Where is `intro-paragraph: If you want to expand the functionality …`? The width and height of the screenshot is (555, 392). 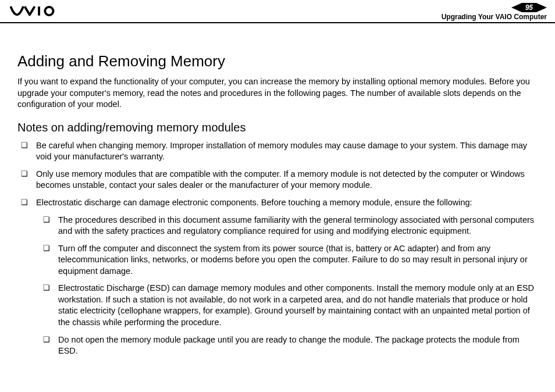 intro-paragraph: If you want to expand the functionality … is located at coordinates (278, 93).